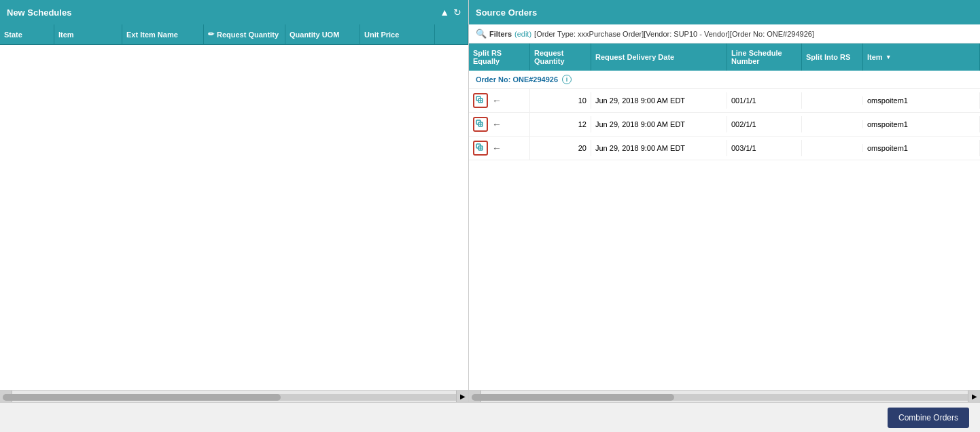 This screenshot has height=432, width=980. What do you see at coordinates (517, 79) in the screenshot?
I see `order-group-label: Order No: ONE#294926` at bounding box center [517, 79].